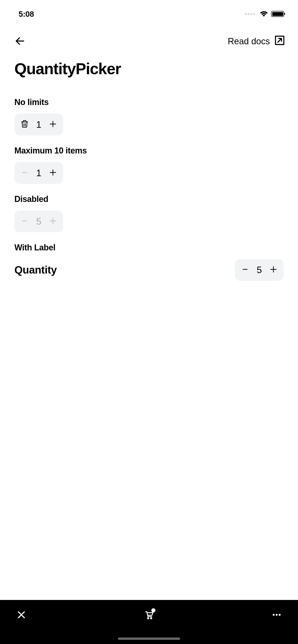  Describe the element at coordinates (149, 615) in the screenshot. I see `cart-button` at that location.